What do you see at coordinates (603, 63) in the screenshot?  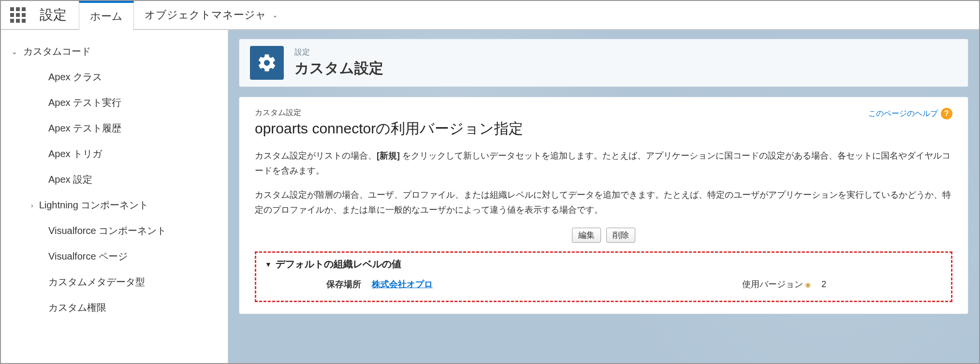 I see `page-header: 設定 カスタム設定` at bounding box center [603, 63].